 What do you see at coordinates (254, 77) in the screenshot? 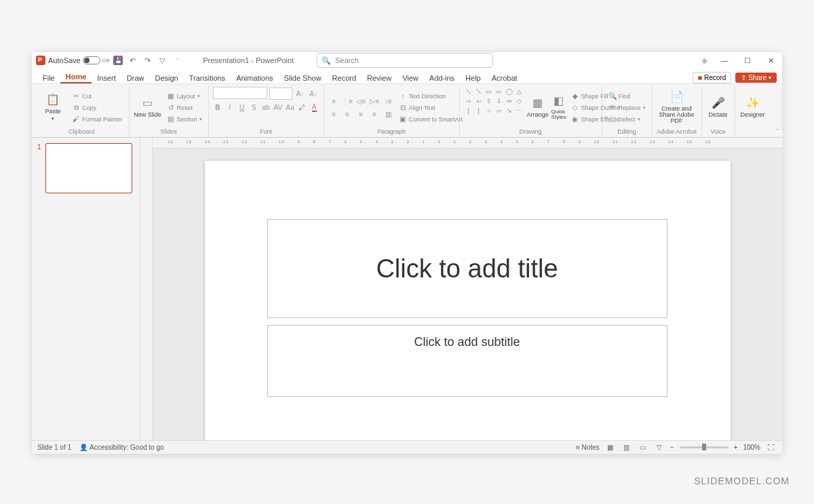
I see `tab-animations: Animations` at bounding box center [254, 77].